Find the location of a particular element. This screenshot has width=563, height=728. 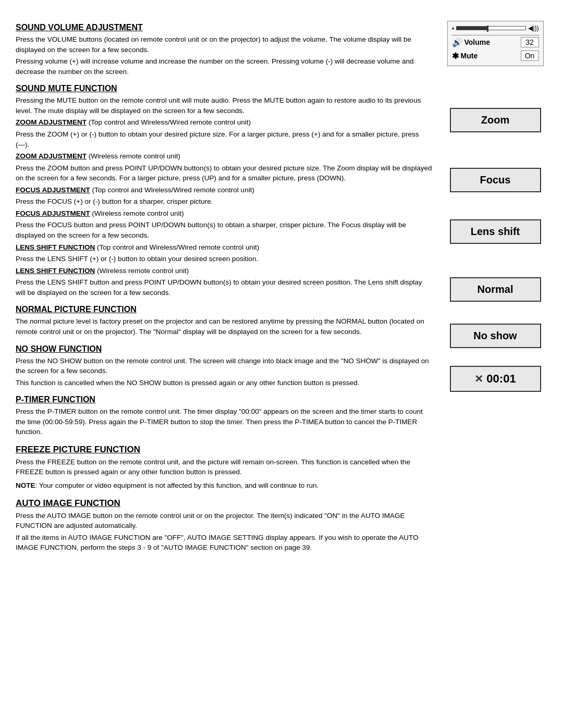

section-title-no-show: NO SHOW FUNCTION is located at coordinates (224, 349).